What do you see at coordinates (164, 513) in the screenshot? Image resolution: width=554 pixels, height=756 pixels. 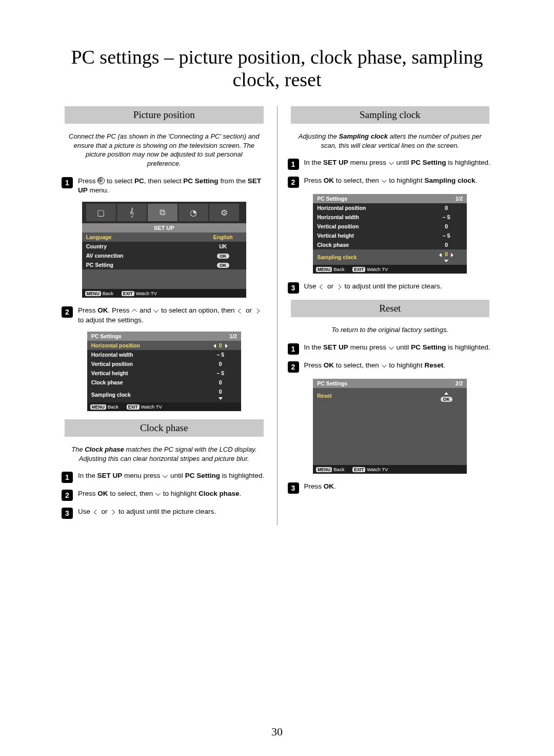 I see `cp-step-3: 3 Use or to adjust until the picture cle…` at bounding box center [164, 513].